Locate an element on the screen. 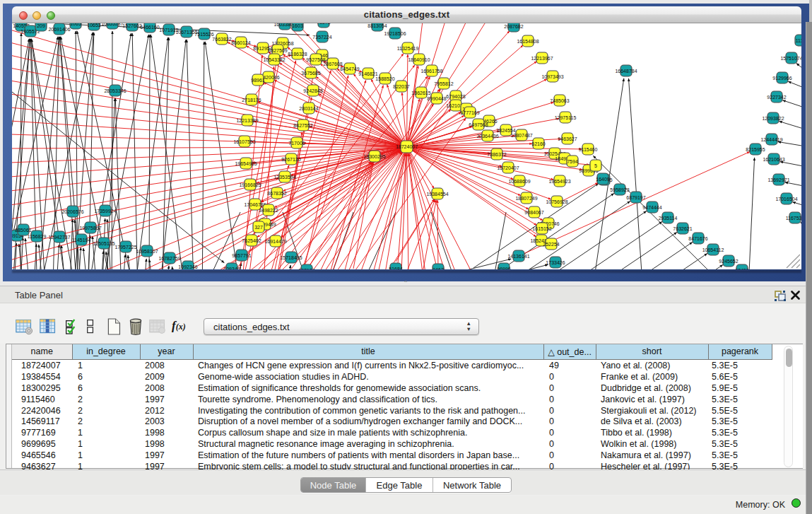 This screenshot has height=514, width=812. svg-text: 92456 is located at coordinates (742, 269).